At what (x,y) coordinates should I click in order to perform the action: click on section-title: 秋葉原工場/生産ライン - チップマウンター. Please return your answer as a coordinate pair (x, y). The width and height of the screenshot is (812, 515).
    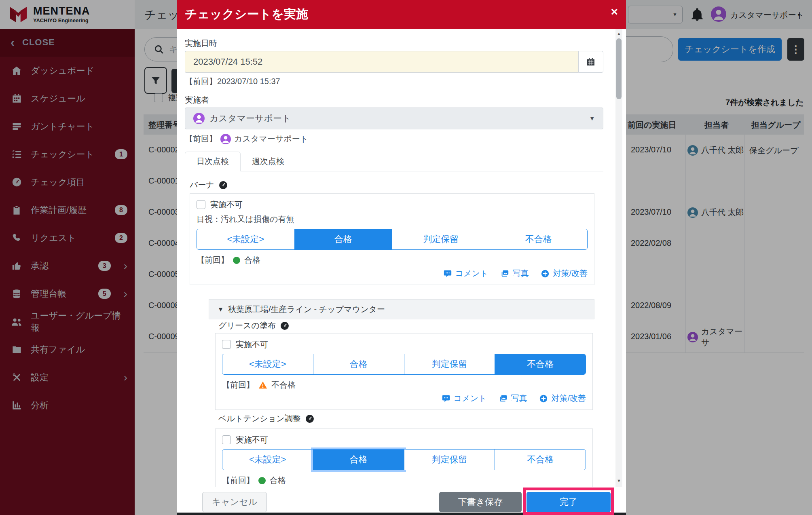
    Looking at the image, I should click on (307, 310).